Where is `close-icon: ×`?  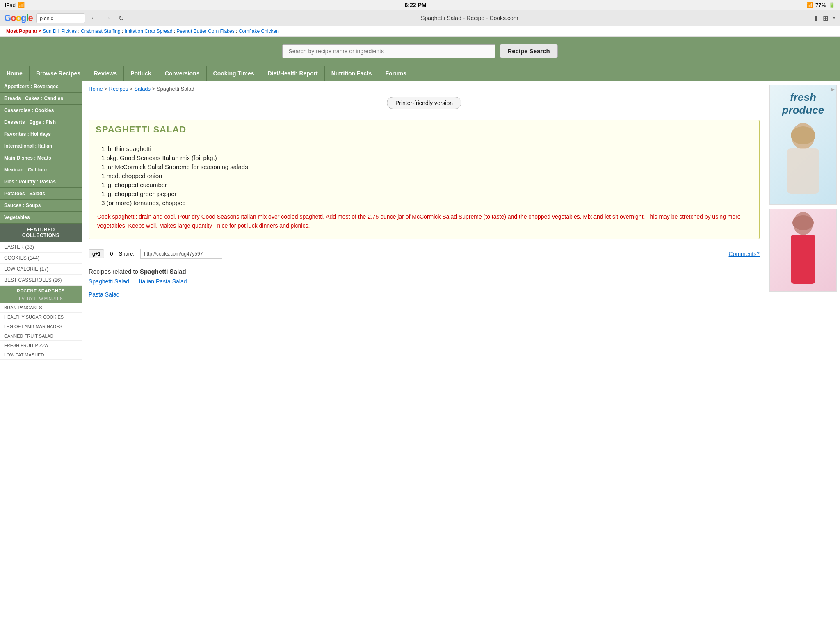
close-icon: × is located at coordinates (834, 18).